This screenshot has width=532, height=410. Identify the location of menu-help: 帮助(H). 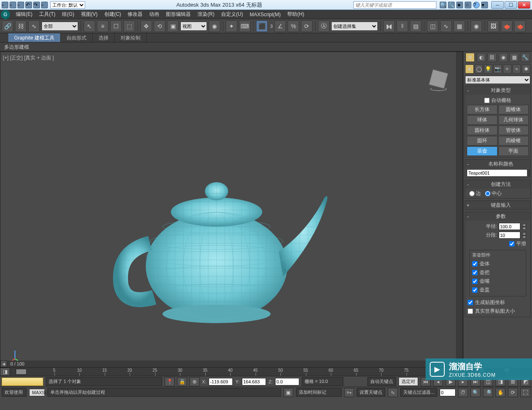
(296, 14).